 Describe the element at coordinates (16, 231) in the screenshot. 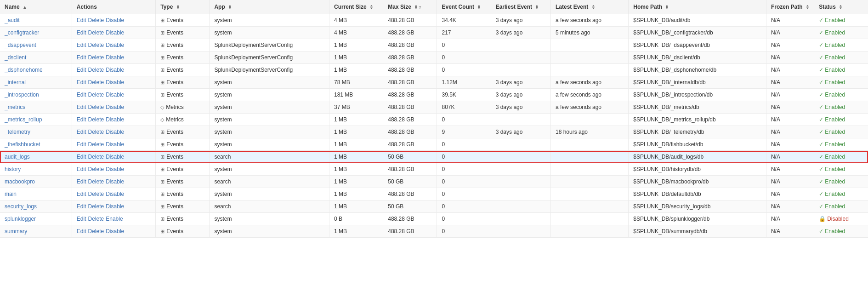

I see `index-name-link: summary` at that location.